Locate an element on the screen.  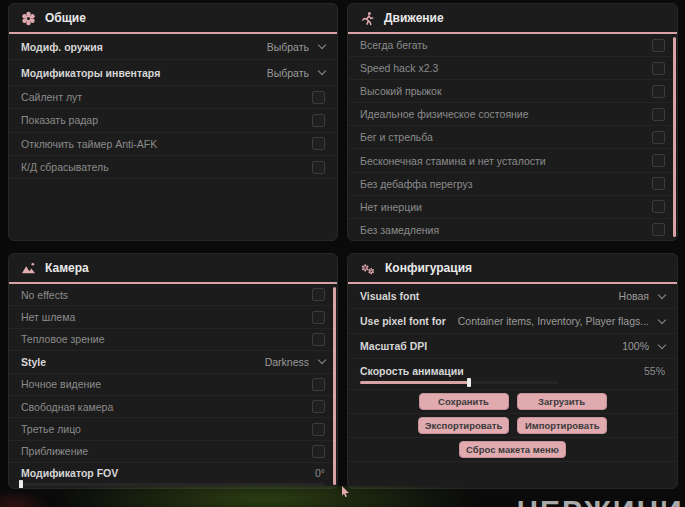
camera-row-3: StyleDarkness is located at coordinates (173, 362).